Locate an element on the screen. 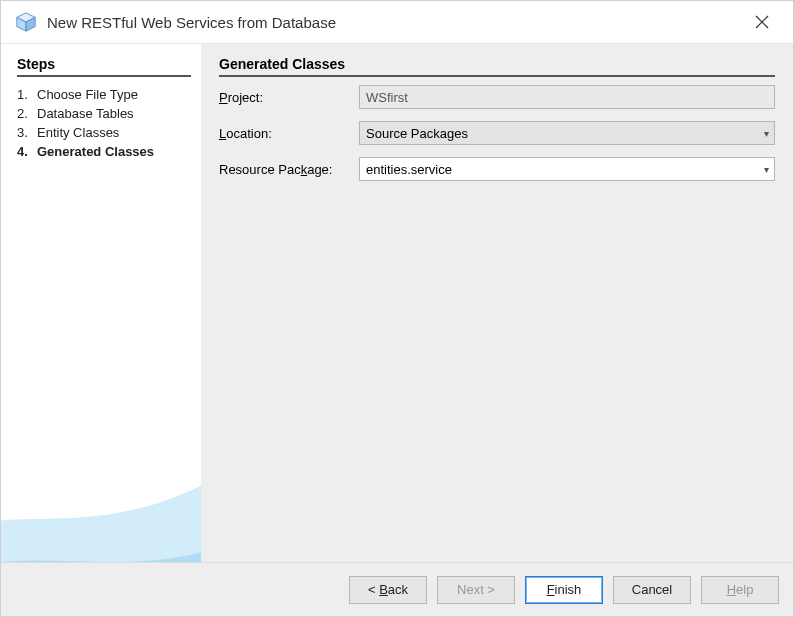 Image resolution: width=794 pixels, height=617 pixels. step-label: Entity Classes is located at coordinates (78, 132).